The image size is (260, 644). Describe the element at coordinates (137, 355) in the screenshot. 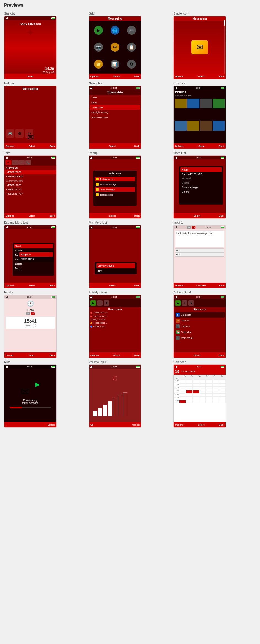

I see `softkey-back-am: Back` at that location.